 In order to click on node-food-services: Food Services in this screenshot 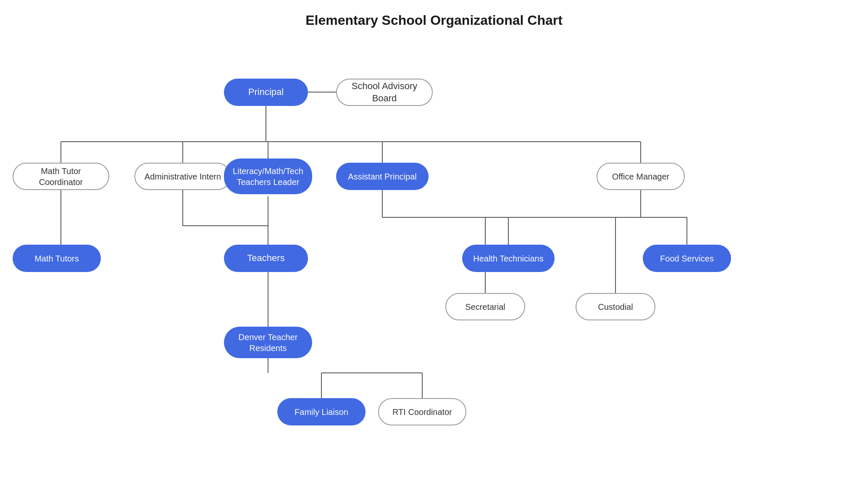, I will do `click(687, 258)`.